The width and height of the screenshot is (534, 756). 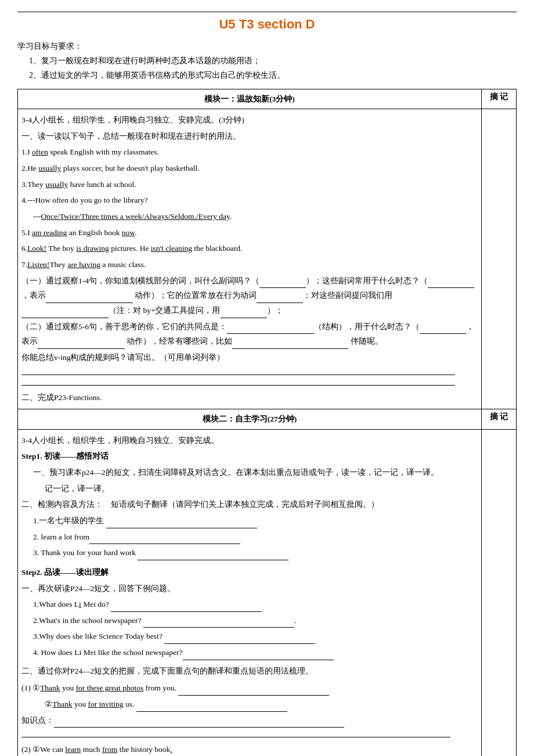 What do you see at coordinates (250, 120) in the screenshot?
I see `block1-intro: 3-4人小组长，组织学生，利用晚自习独立、安静完成。(3分钟)` at bounding box center [250, 120].